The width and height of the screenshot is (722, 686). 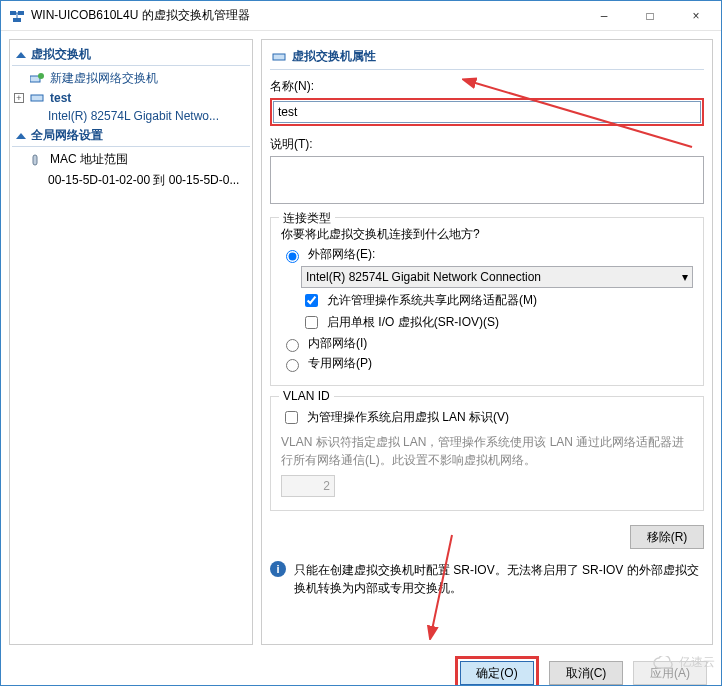 I want to click on sidebar-item-mac-range: MAC 地址范围, so click(x=131, y=160).